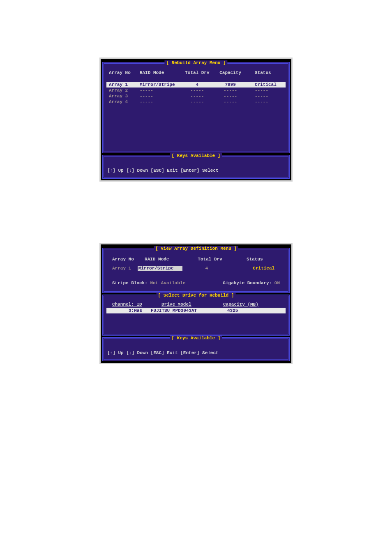  Describe the element at coordinates (196, 120) in the screenshot. I see `rebuild-array-screen: [ Rebuild Array Menu ] Array No RAID Mod…` at that location.